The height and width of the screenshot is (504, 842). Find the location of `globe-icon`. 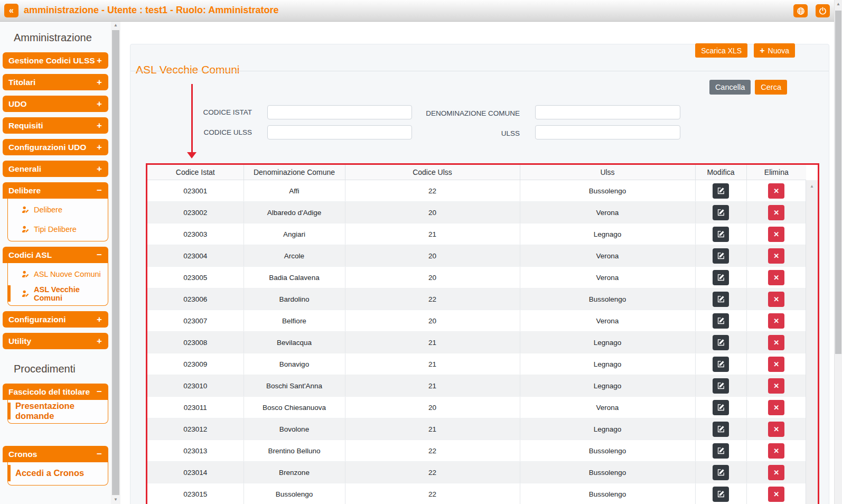

globe-icon is located at coordinates (801, 11).